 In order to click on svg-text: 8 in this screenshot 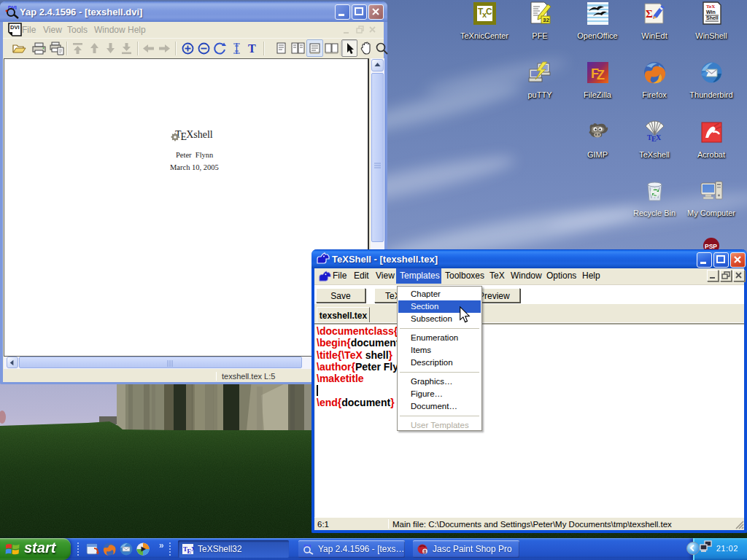, I will do `click(425, 551)`.